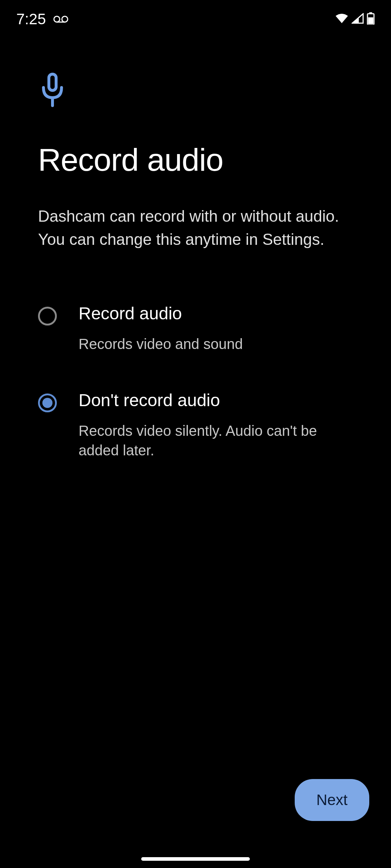 Image resolution: width=391 pixels, height=868 pixels. Describe the element at coordinates (196, 91) in the screenshot. I see `microphone-icon` at that location.